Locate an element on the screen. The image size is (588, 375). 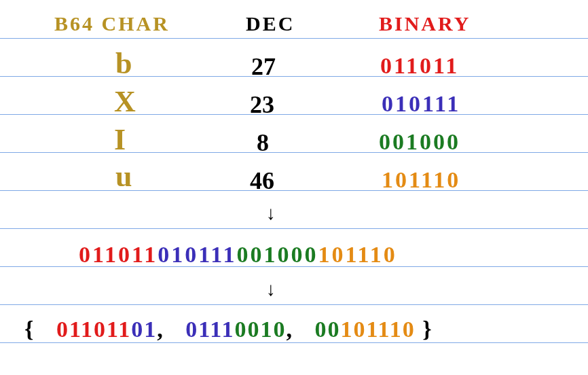
dec-value: 8 is located at coordinates (263, 143).